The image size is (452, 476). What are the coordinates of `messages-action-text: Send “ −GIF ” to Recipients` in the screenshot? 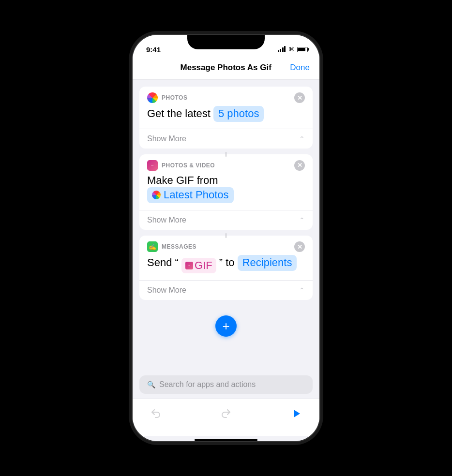 It's located at (222, 262).